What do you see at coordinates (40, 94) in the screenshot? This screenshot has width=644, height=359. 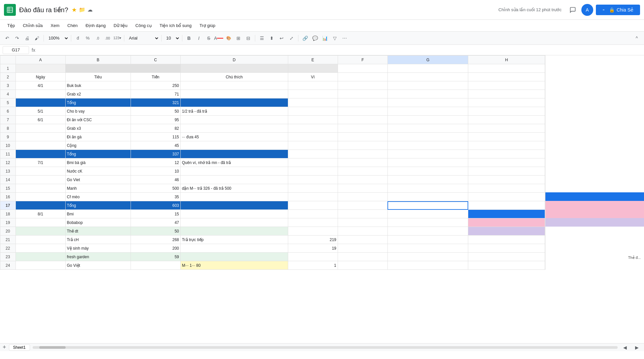 I see `cell-A4` at bounding box center [40, 94].